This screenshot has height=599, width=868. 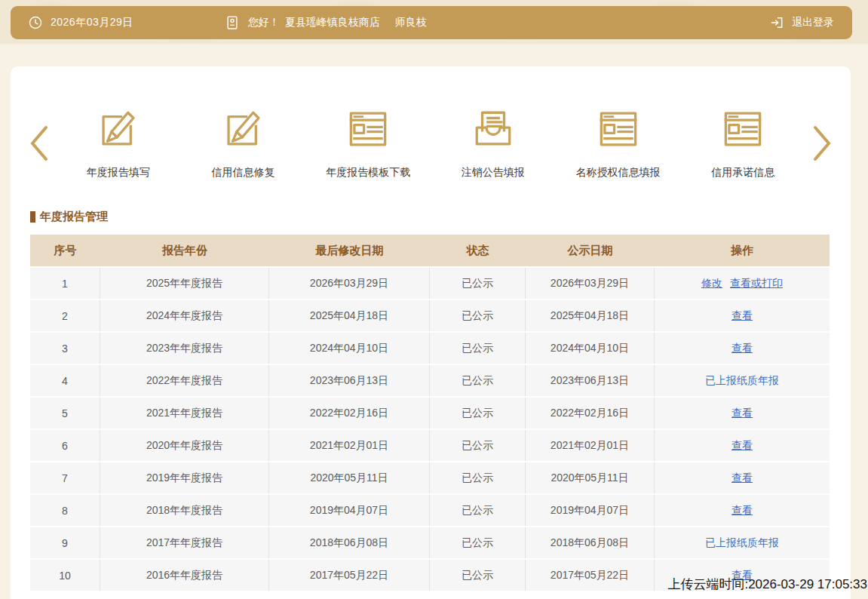 I want to click on cell-modified-date: 2019年04月07日, so click(x=350, y=510).